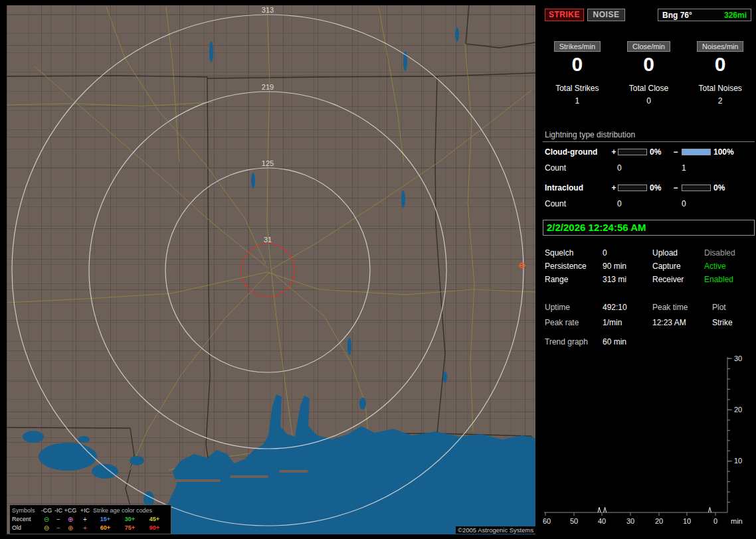 The width and height of the screenshot is (756, 539). What do you see at coordinates (670, 307) in the screenshot?
I see `peak-time-label: Peak time` at bounding box center [670, 307].